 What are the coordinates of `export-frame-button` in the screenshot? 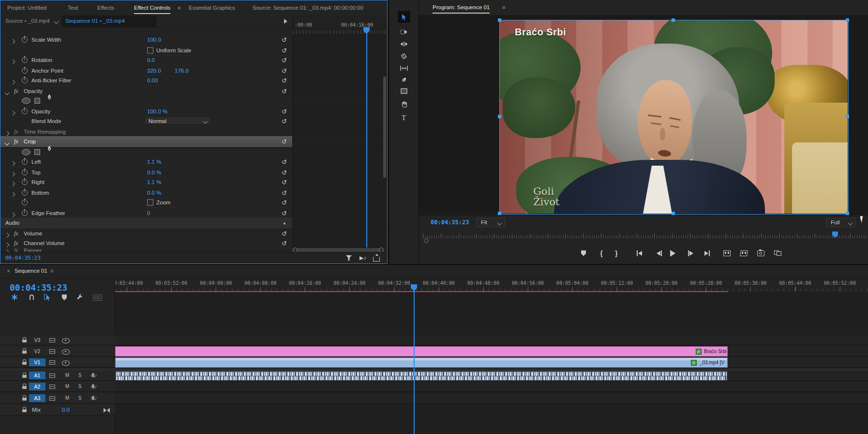 It's located at (761, 253).